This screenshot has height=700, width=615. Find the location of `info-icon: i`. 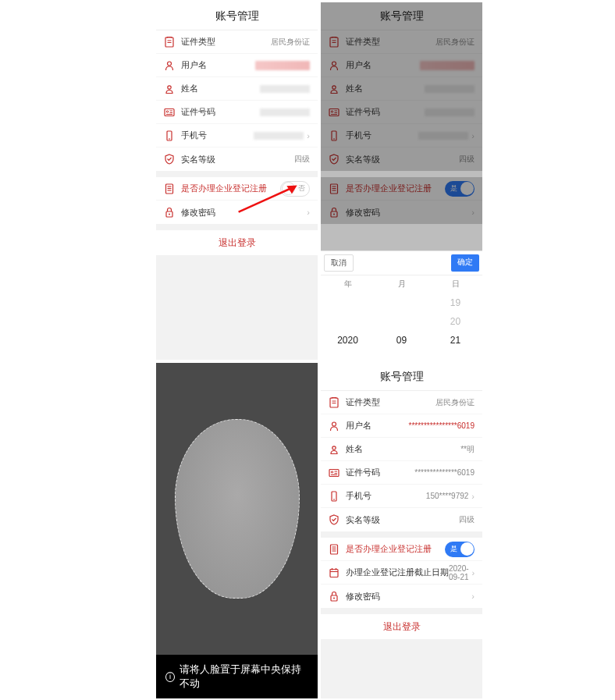

info-icon: i is located at coordinates (170, 677).